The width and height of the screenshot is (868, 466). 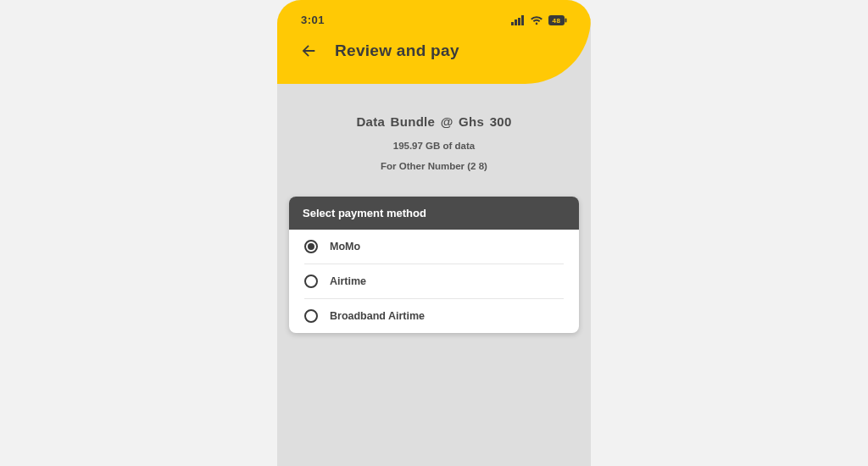 What do you see at coordinates (518, 20) in the screenshot?
I see `signal-icon` at bounding box center [518, 20].